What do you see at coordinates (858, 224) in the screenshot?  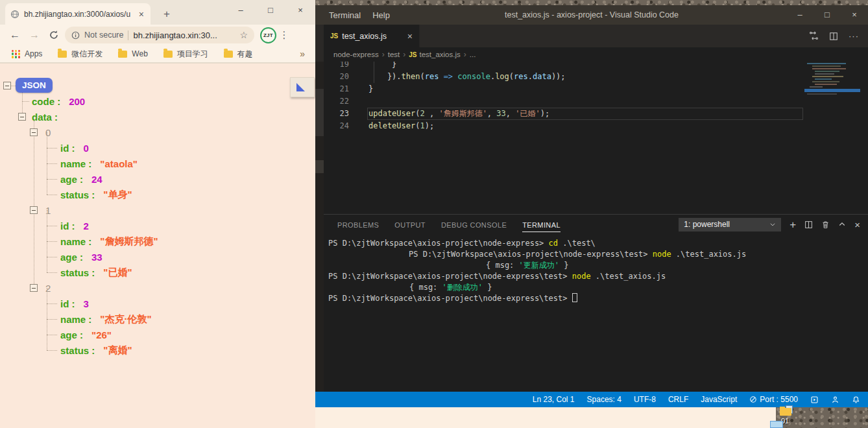 I see `close-panel-icon: ×` at bounding box center [858, 224].